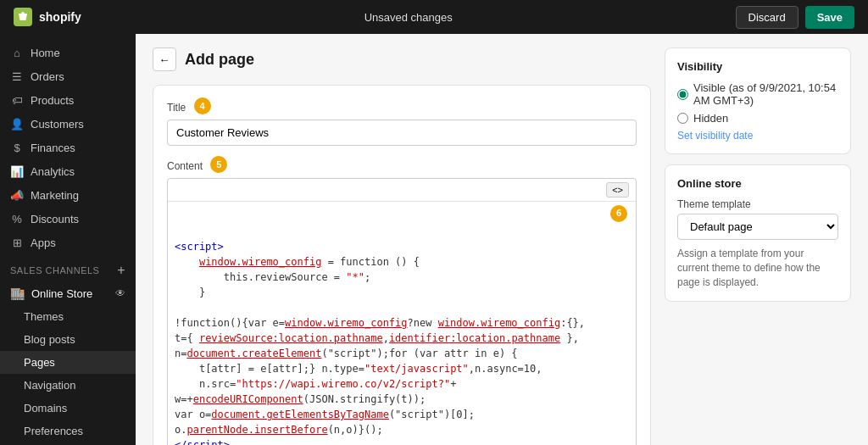  Describe the element at coordinates (60, 17) in the screenshot. I see `brand-name: shopify` at that location.